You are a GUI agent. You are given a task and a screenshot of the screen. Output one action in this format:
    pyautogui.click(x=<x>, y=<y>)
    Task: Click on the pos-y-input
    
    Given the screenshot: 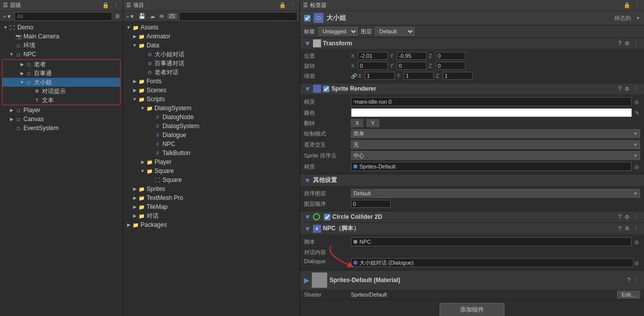 What is the action you would take?
    pyautogui.click(x=412, y=56)
    